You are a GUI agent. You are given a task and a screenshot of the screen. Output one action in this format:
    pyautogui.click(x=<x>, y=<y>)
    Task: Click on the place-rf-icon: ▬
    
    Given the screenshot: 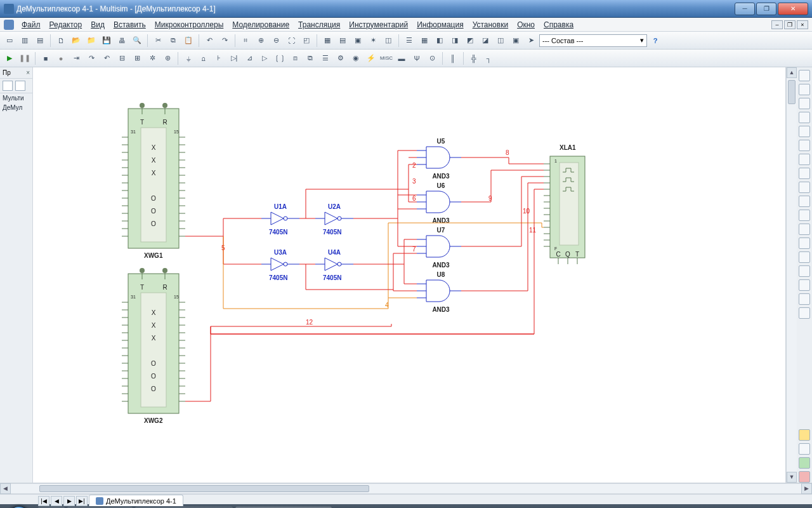 What is the action you would take?
    pyautogui.click(x=402, y=58)
    